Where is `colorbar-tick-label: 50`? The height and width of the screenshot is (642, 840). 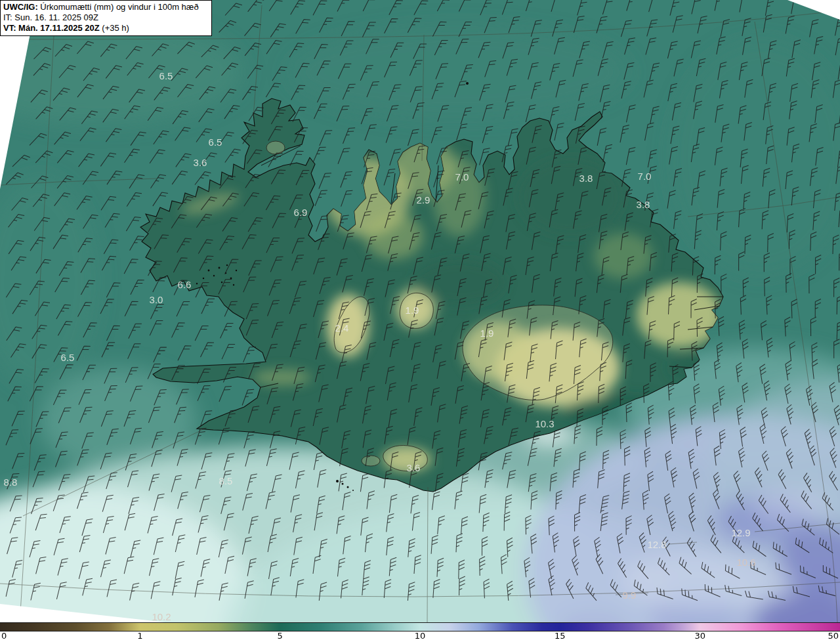
colorbar-tick-label: 50 is located at coordinates (833, 635).